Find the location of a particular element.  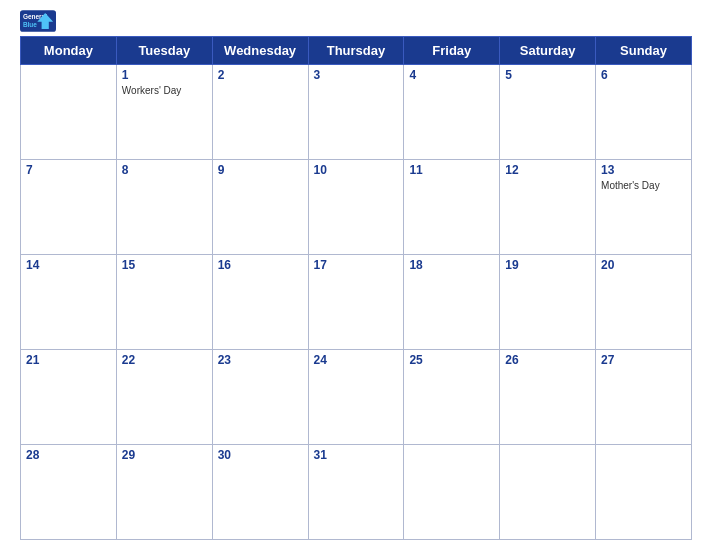

day-number: 20 is located at coordinates (644, 265).